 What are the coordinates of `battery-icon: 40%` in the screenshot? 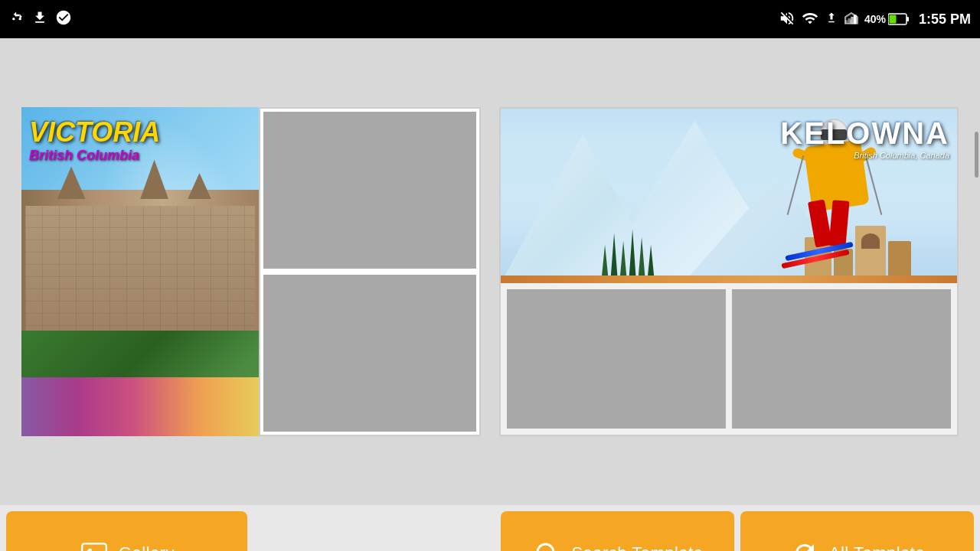 It's located at (887, 19).